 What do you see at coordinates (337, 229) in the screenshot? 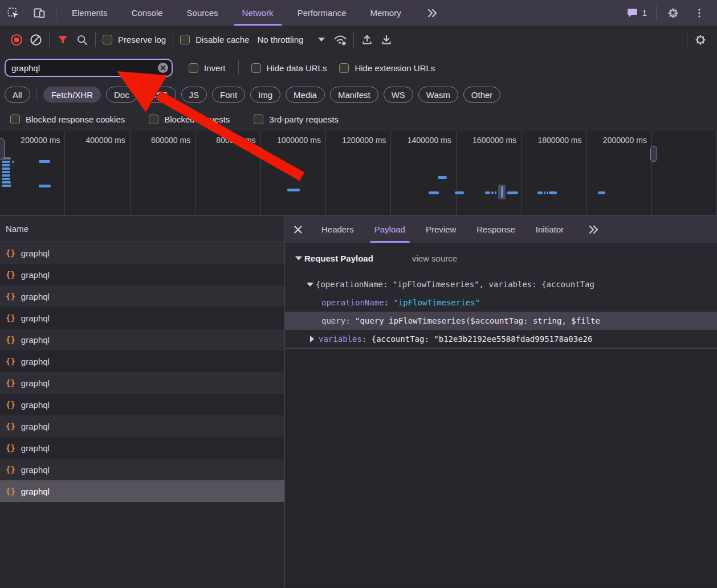
I see `details-tab-headers: Headers` at bounding box center [337, 229].